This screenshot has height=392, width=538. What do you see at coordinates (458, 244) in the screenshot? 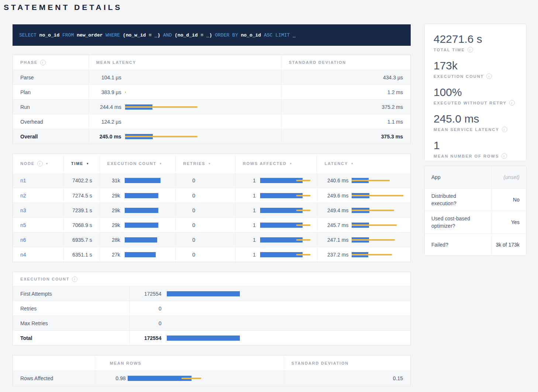
I see `detail-label: Failed?` at bounding box center [458, 244].